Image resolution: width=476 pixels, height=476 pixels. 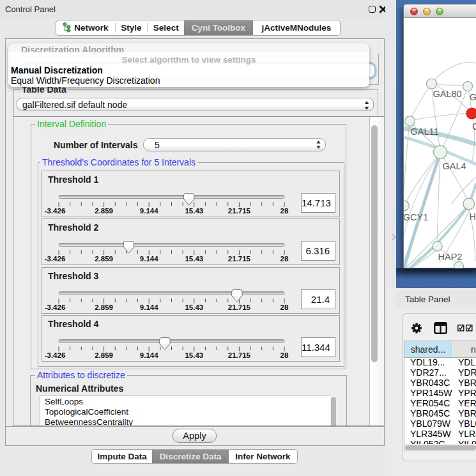 I want to click on svg-text: GAL4, so click(x=454, y=166).